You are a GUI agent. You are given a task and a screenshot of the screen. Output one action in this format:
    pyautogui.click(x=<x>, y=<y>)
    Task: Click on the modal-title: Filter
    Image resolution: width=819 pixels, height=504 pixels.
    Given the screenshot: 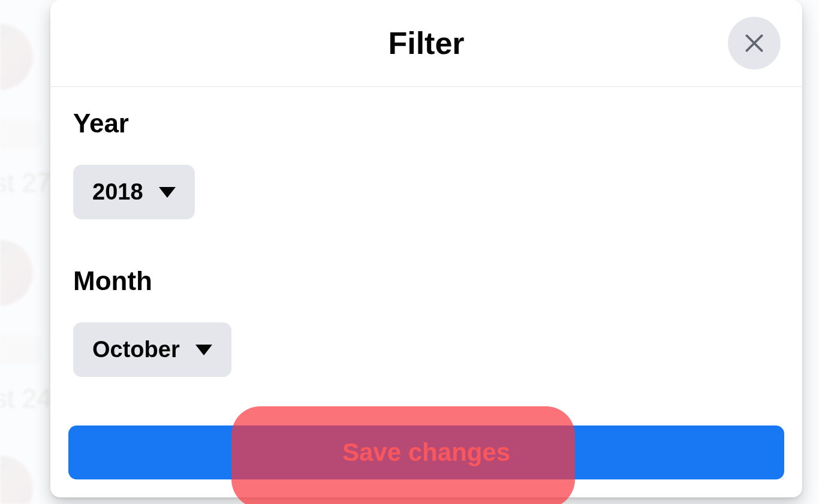 What is the action you would take?
    pyautogui.click(x=426, y=43)
    